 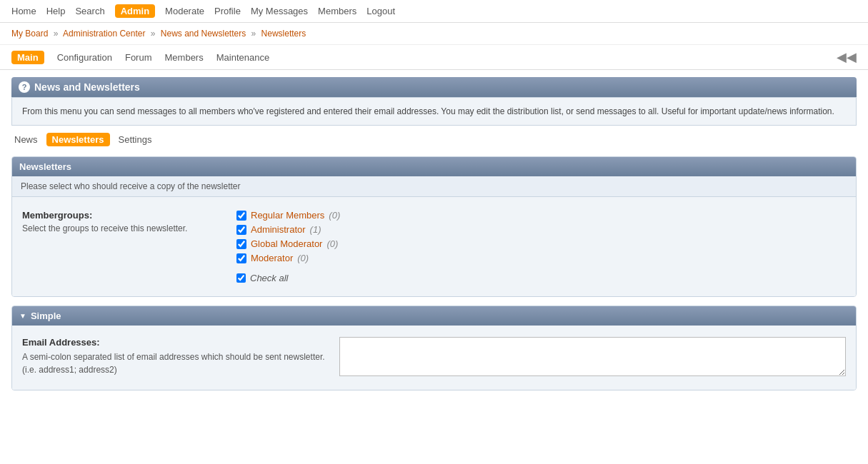 What do you see at coordinates (56, 11) in the screenshot?
I see `nav-help: Help` at bounding box center [56, 11].